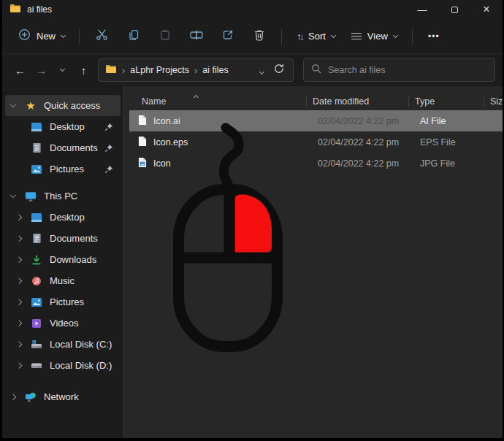  I want to click on sidebar-item-label: Local Disk (D:), so click(80, 365).